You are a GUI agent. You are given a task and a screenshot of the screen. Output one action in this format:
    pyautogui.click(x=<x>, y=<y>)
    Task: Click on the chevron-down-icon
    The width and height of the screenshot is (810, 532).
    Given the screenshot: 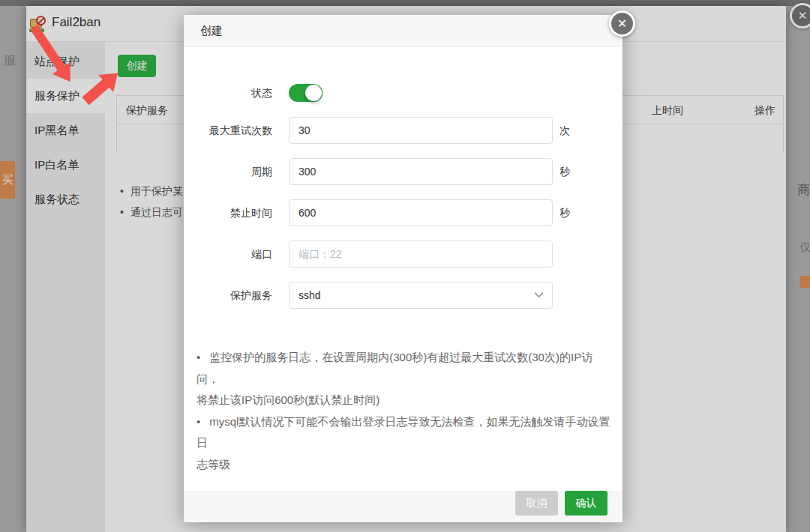 What is the action you would take?
    pyautogui.click(x=538, y=295)
    